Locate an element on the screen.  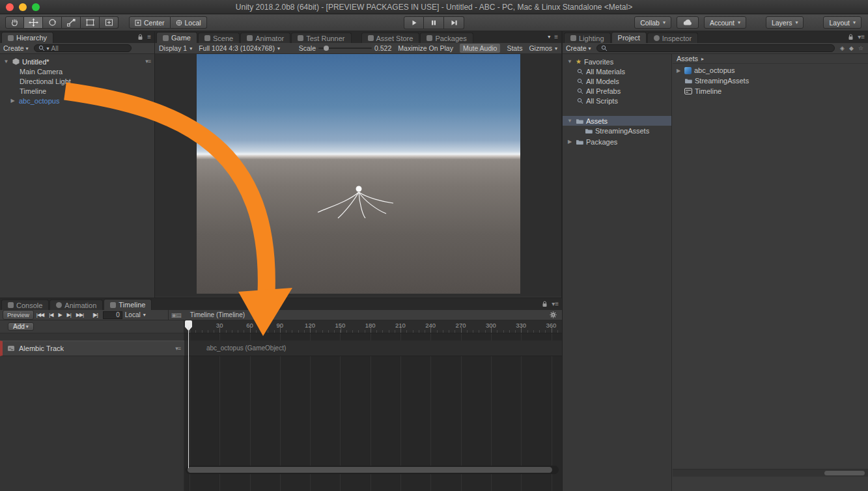
scene-options-icon: ▾≡ is located at coordinates (148, 61).